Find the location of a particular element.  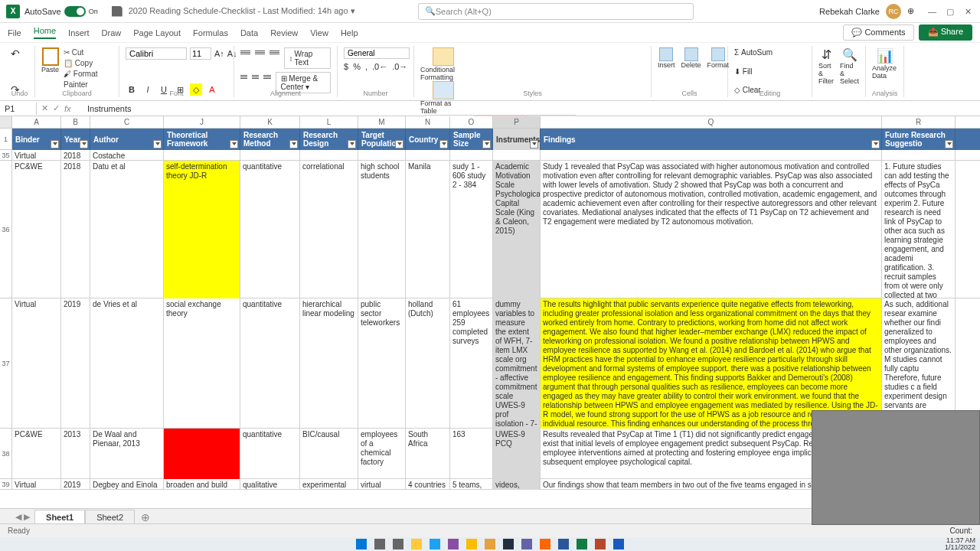

col-header-J: J is located at coordinates (202, 122).